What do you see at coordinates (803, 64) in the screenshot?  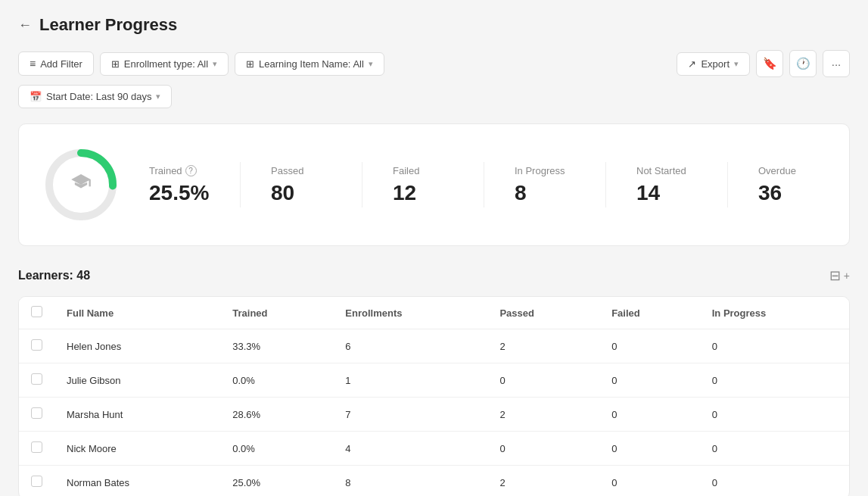 I see `history-button: 🕐` at bounding box center [803, 64].